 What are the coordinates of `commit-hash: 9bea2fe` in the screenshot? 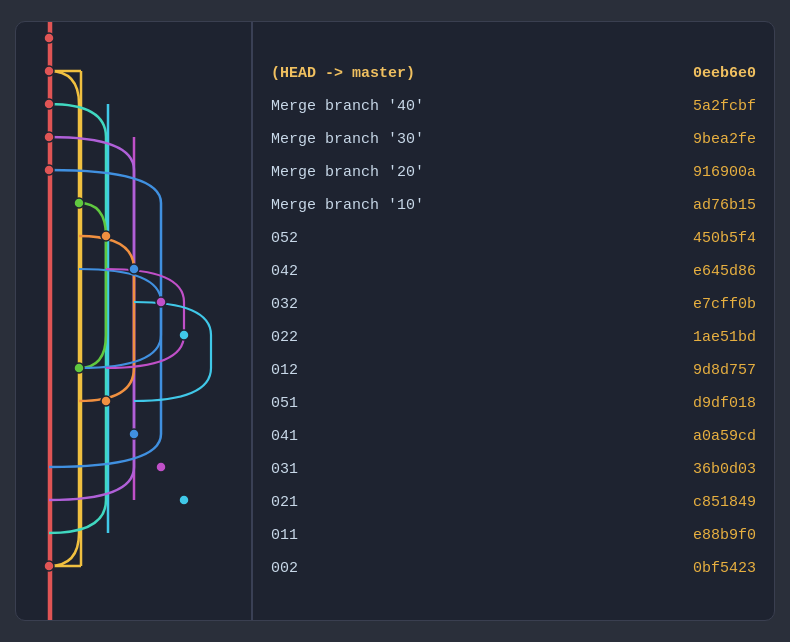 It's located at (716, 140).